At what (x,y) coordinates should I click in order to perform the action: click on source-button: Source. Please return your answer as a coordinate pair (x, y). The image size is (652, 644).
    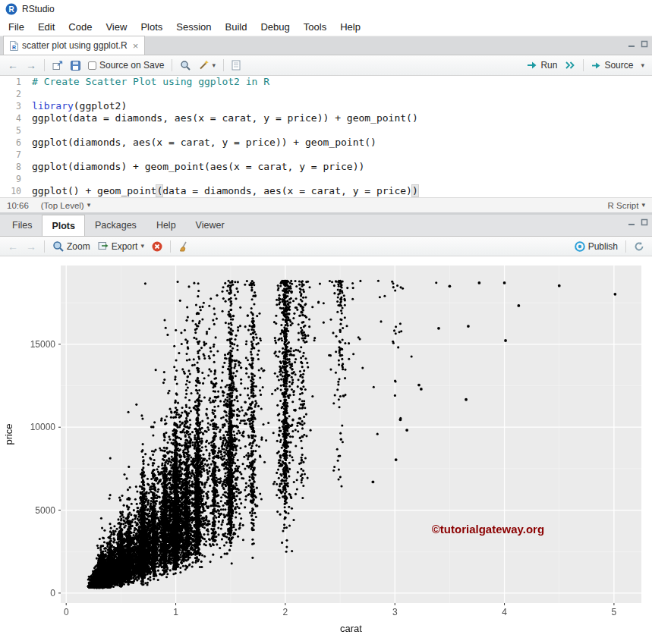
    Looking at the image, I should click on (612, 65).